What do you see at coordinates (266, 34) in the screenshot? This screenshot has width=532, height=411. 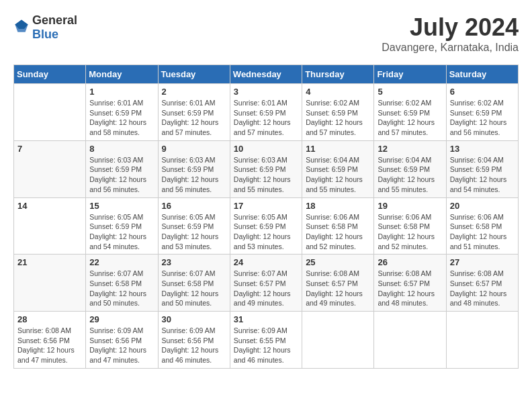 I see `header: General Blue July 2024 Davangere, Karnat…` at bounding box center [266, 34].